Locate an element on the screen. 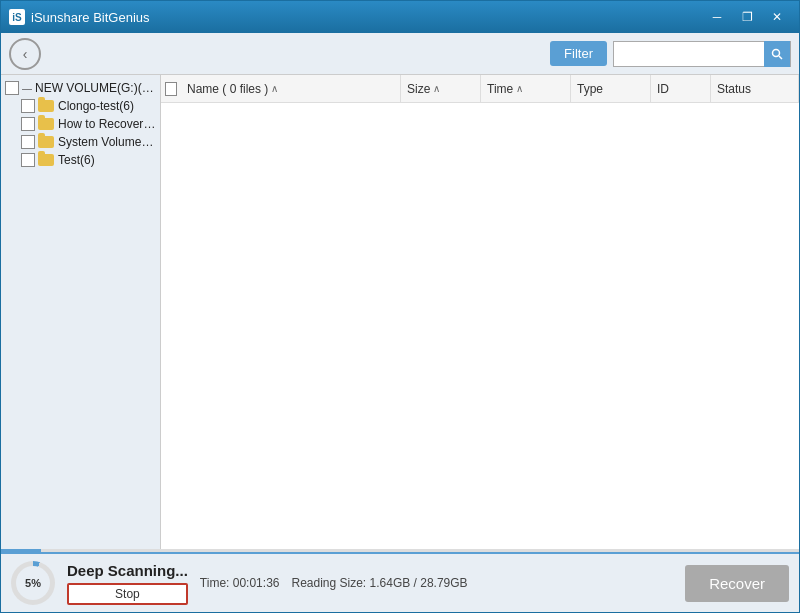 The width and height of the screenshot is (800, 613). folder-icon-test is located at coordinates (46, 160).